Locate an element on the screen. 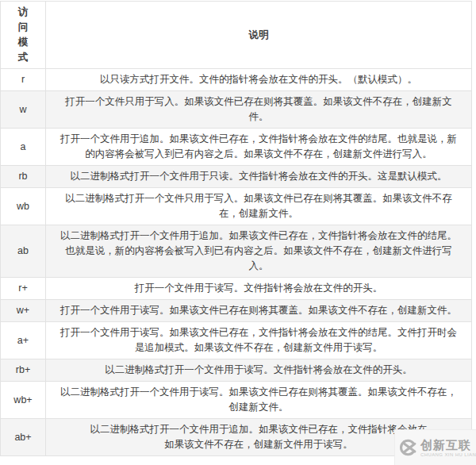 The width and height of the screenshot is (476, 465). watermark-text: 创新互联 CHUANG XIN HU LIAN is located at coordinates (447, 448).